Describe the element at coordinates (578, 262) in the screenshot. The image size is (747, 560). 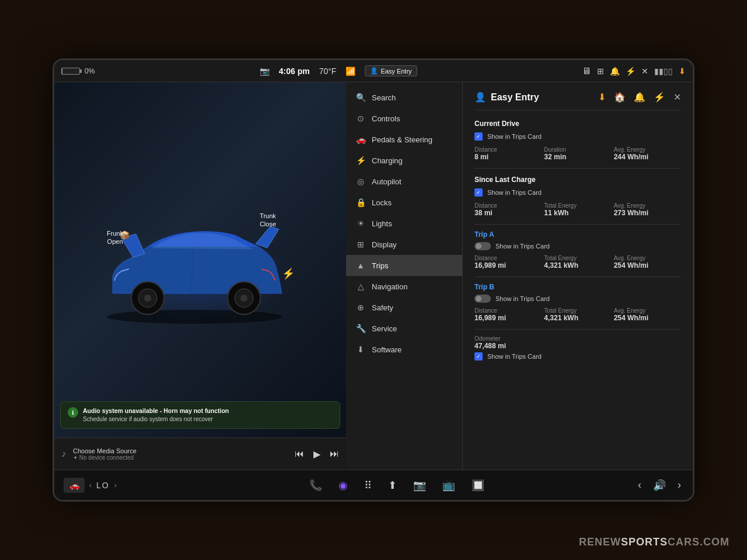
I see `trip-a-stats: Distance 16,989 mi Total Energy 4,321 kW…` at that location.